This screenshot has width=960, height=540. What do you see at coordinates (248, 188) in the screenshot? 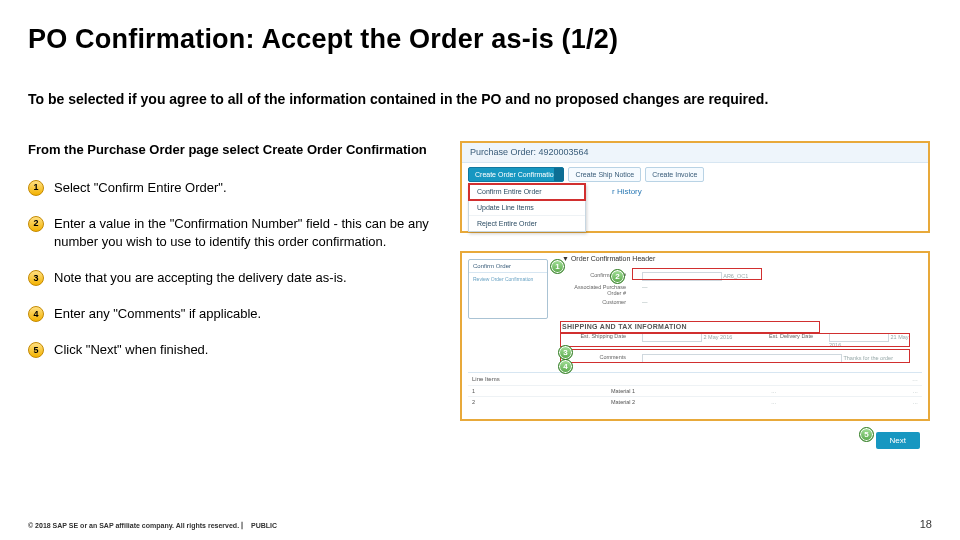
I see `step-text-1: Select "Confirm Entire Order".` at bounding box center [248, 188].